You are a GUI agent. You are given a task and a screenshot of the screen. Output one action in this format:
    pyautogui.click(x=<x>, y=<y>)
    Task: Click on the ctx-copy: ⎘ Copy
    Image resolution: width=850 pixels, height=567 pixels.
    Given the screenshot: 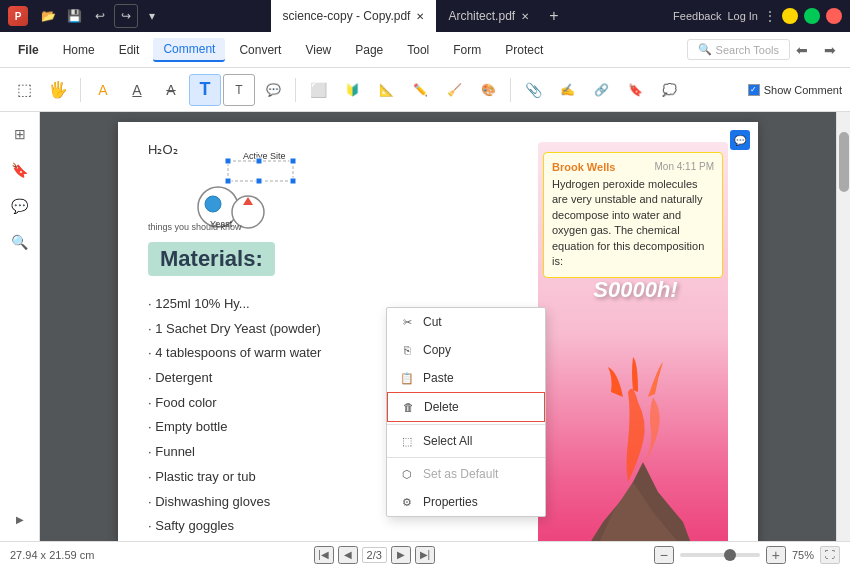 What is the action you would take?
    pyautogui.click(x=466, y=350)
    